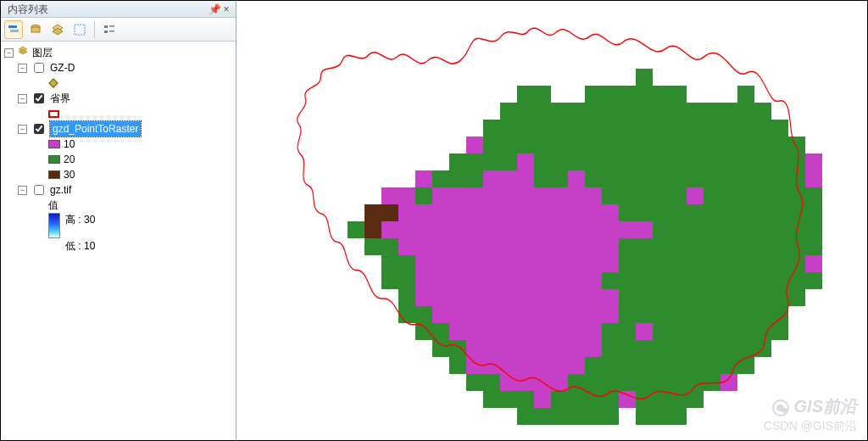 Image resolution: width=868 pixels, height=441 pixels. What do you see at coordinates (36, 30) in the screenshot?
I see `list-by-source-icon` at bounding box center [36, 30].